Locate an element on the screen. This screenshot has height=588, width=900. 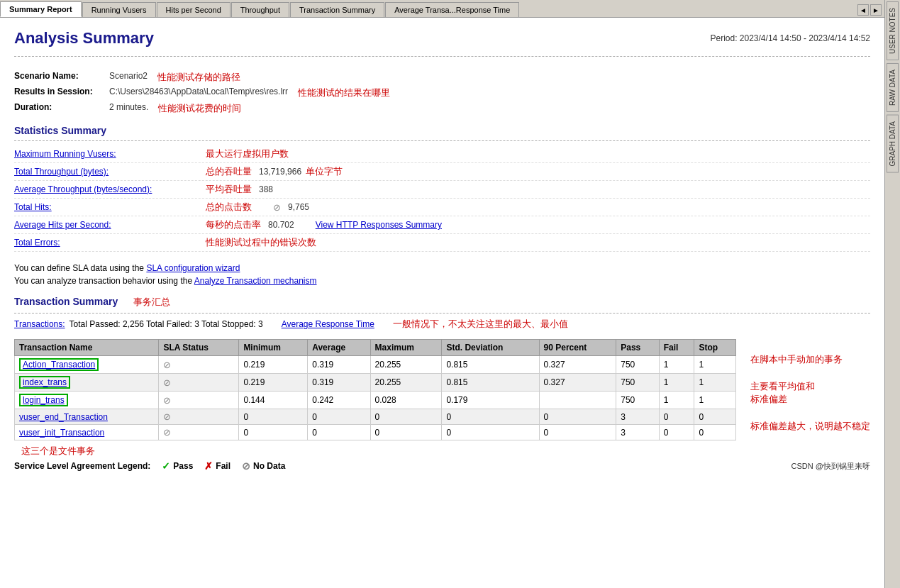
tab-avg-response-time: Average Transa...Response Time is located at coordinates (452, 10).